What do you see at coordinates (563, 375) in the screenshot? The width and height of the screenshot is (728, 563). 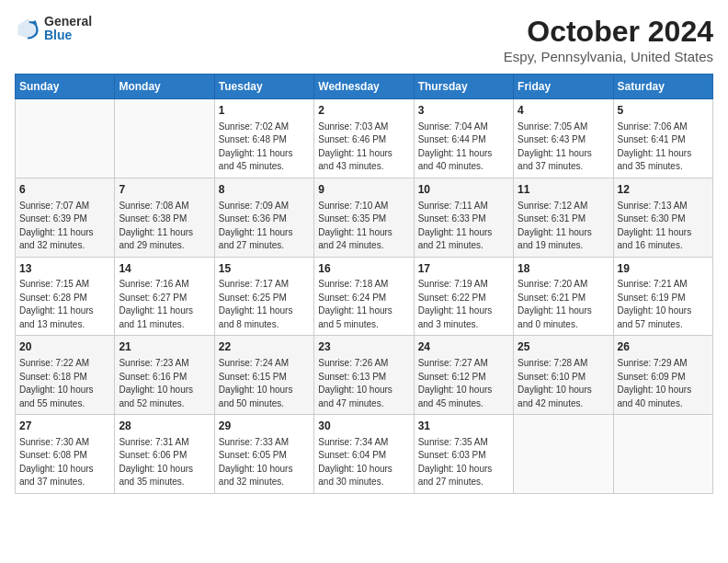 I see `calendar-cell: 25Sunrise: 7:28 AM Sunset: 6:10 PM Dayli…` at bounding box center [563, 375].